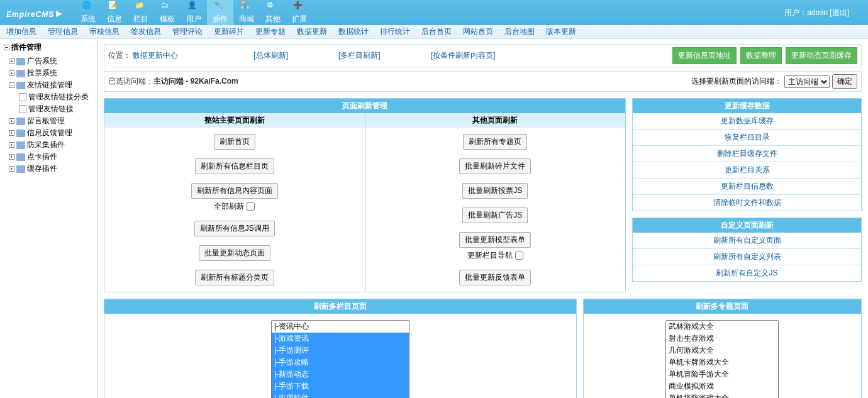 The image size is (868, 398). I want to click on multi-topic-select: 武林游戏大全射击生存游戏几何游戏大全单机卡牌游戏大全单机冒险手游大全商业模拟游戏…, so click(722, 359).